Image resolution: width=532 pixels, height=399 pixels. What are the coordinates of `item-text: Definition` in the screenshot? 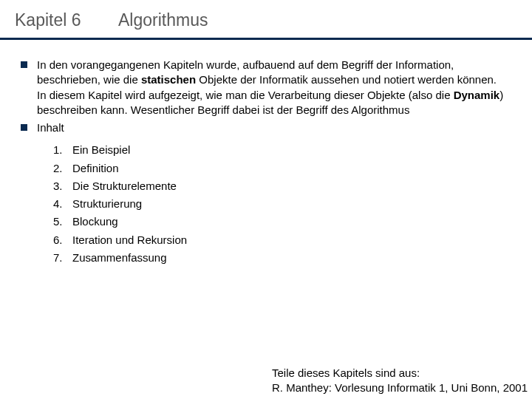 It's located at (96, 168).